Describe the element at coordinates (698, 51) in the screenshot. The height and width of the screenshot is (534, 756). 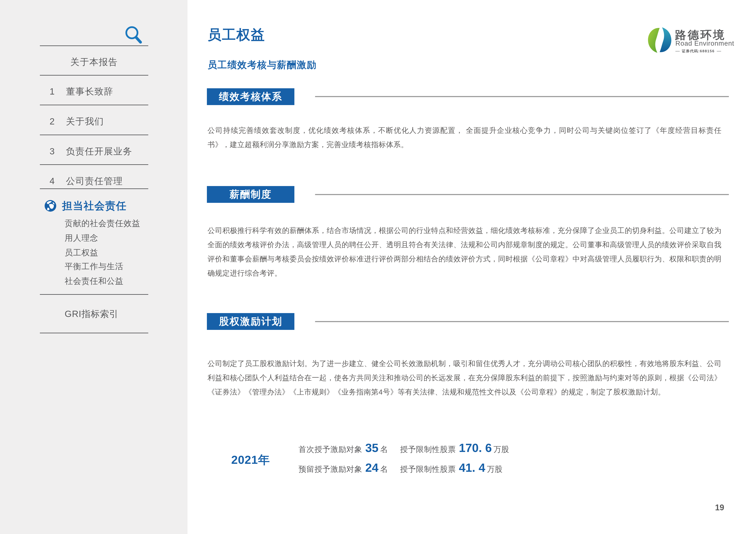
I see `stock-code-text: 证券代码:688156` at that location.